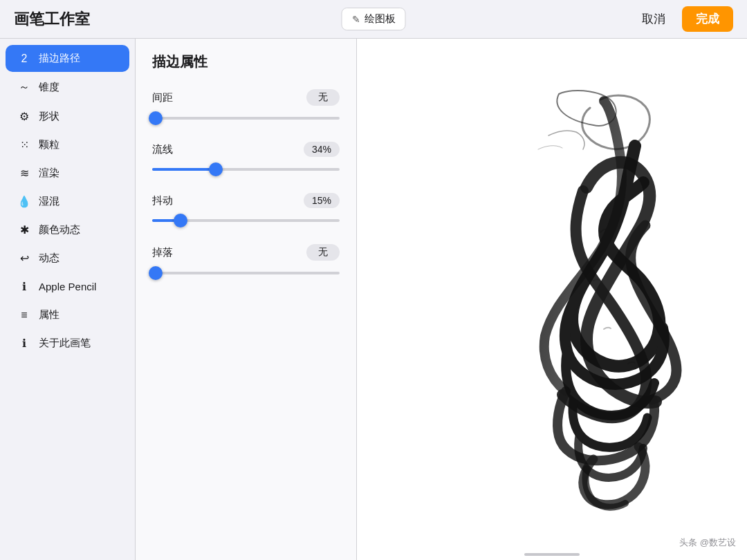 Image resolution: width=747 pixels, height=560 pixels. Describe the element at coordinates (708, 543) in the screenshot. I see `watermark: 头条 @数艺设` at that location.